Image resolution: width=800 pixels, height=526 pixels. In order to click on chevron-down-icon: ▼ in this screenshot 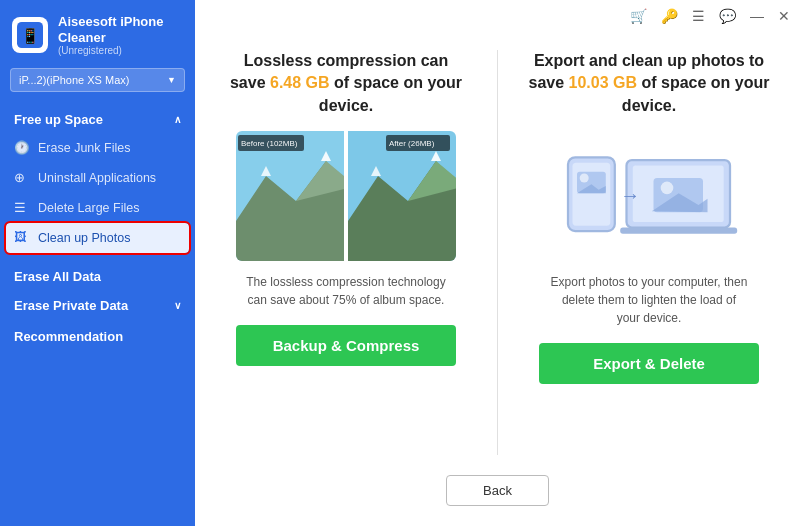, I will do `click(172, 80)`.